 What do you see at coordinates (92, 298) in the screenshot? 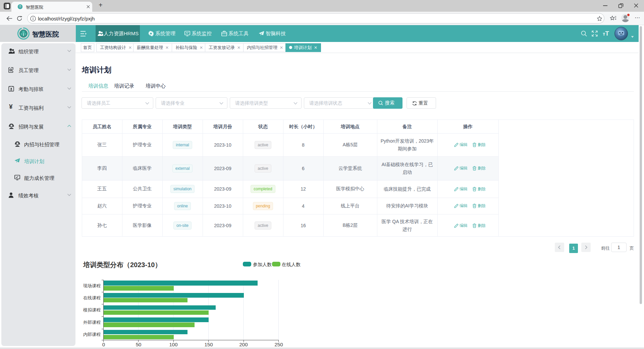
I see `svg-text: 在线课程` at bounding box center [92, 298].